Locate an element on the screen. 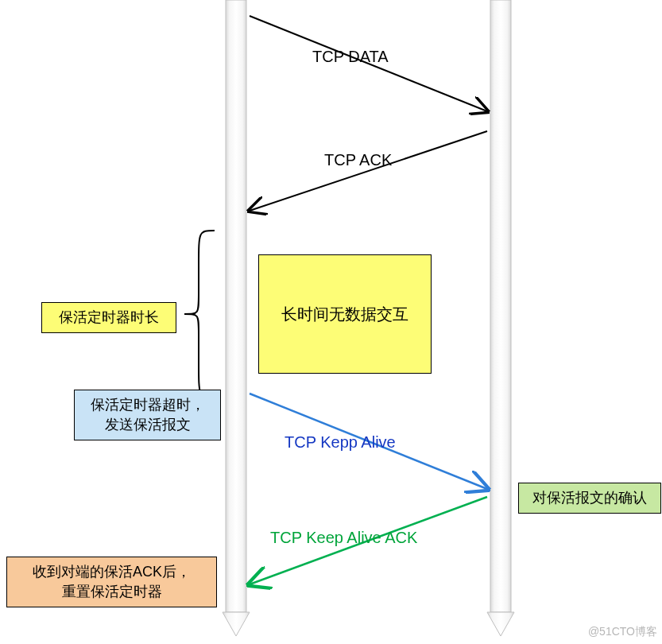 This screenshot has width=662, height=644. lifeline-server is located at coordinates (501, 318).